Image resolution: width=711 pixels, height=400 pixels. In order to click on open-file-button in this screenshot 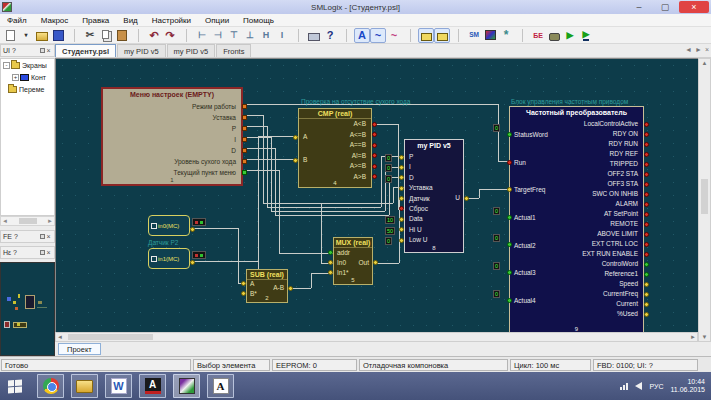, I will do `click(42, 36)`.